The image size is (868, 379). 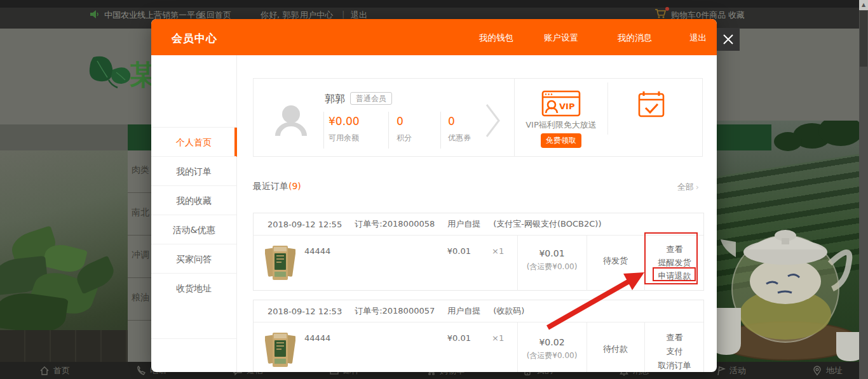 I want to click on nav-my-wallet: 我的钱包, so click(x=496, y=38).